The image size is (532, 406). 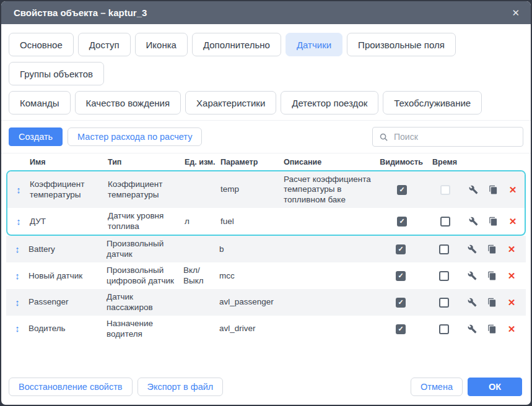 I want to click on tab-иконка: Иконка, so click(x=161, y=45).